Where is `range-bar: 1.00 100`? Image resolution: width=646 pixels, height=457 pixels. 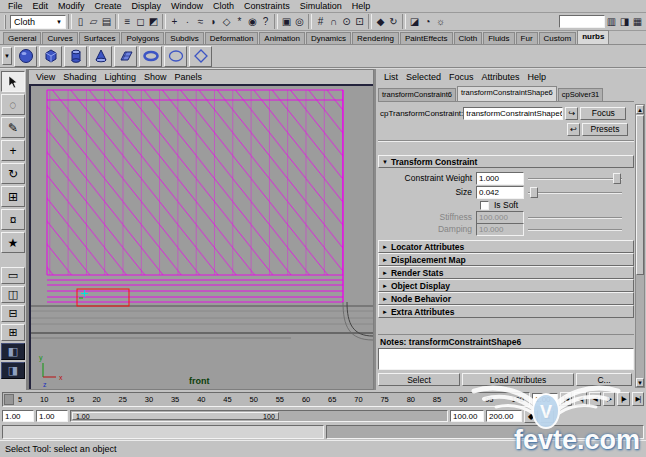 range-bar: 1.00 100 is located at coordinates (259, 416).